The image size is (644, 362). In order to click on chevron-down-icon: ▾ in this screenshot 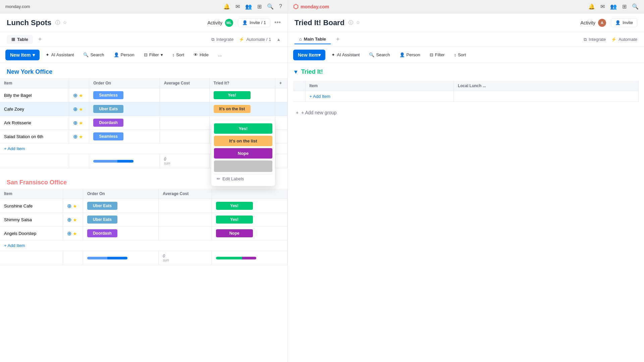, I will do `click(34, 55)`.